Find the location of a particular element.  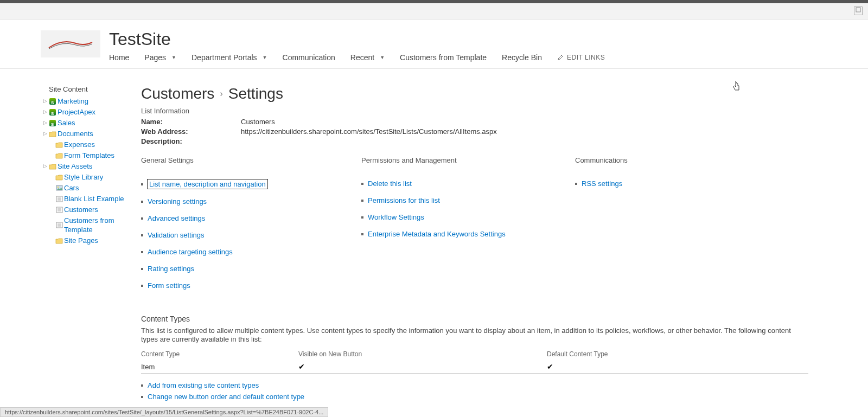

quick-launch-item: Expenses is located at coordinates (95, 144).